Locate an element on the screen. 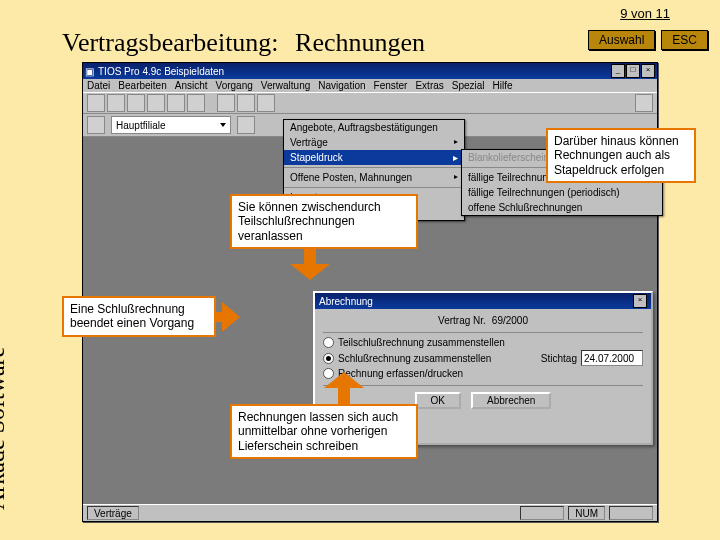 Image resolution: width=720 pixels, height=540 pixels. esc-button: ESC is located at coordinates (684, 40).